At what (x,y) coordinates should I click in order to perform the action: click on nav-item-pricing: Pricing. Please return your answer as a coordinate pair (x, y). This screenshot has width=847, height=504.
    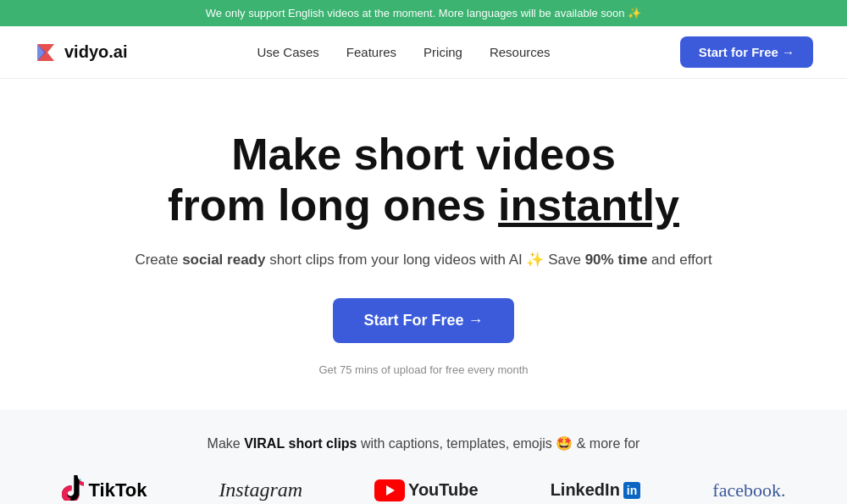
    Looking at the image, I should click on (443, 53).